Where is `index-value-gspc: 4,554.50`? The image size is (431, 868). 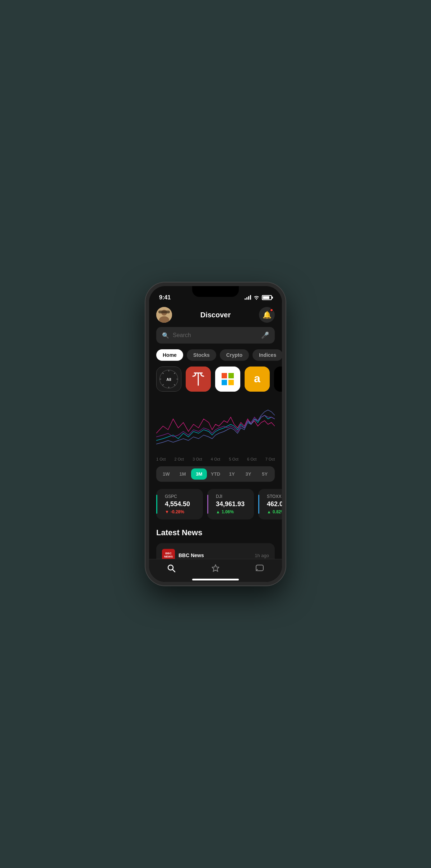
index-value-gspc: 4,554.50 is located at coordinates (181, 504).